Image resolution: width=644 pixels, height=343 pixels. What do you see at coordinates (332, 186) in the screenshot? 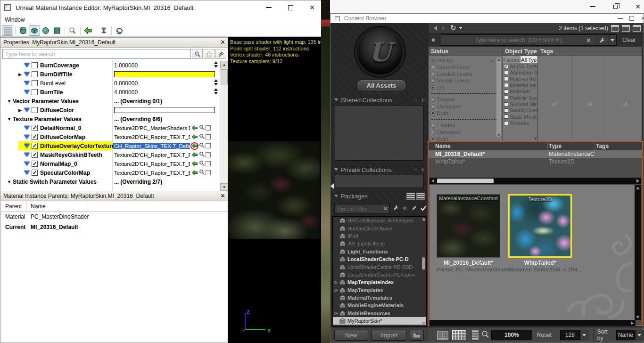
I see `collapse-sidebar-handle` at bounding box center [332, 186].